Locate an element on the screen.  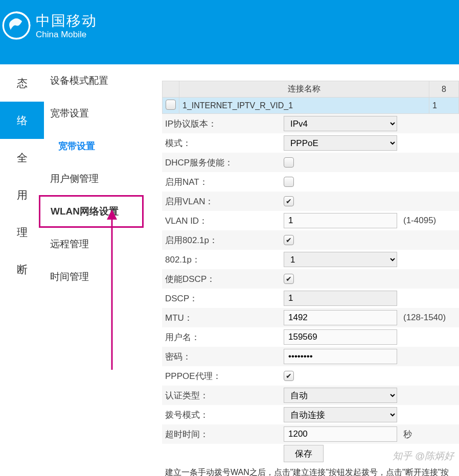
input-mtu is located at coordinates (340, 318).